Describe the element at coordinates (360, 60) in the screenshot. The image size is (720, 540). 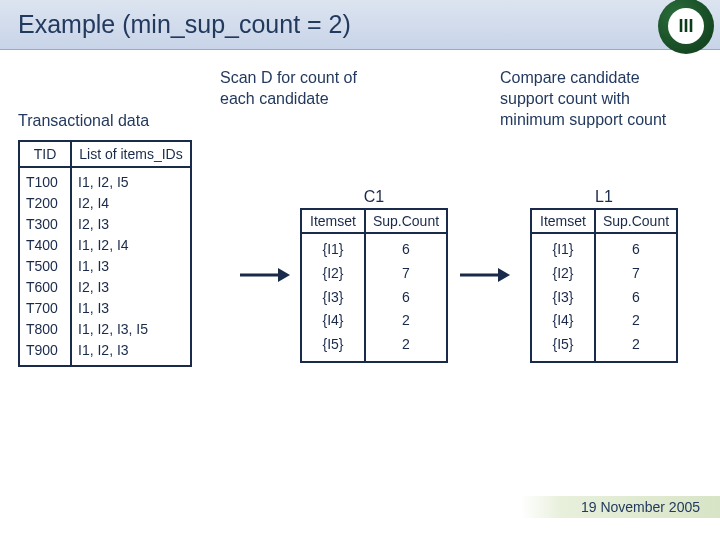
I see `slide-content: Transactional data Scan D for count of e…` at that location.